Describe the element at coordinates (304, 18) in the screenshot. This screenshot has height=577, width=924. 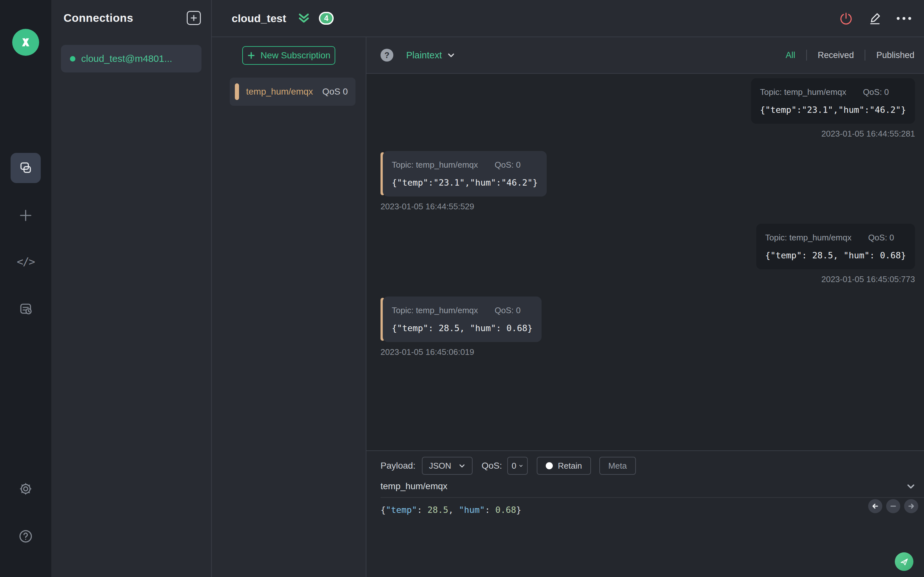
I see `expand-double-chevron-icon` at that location.